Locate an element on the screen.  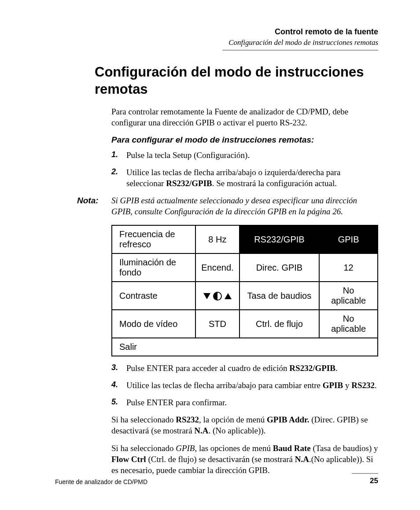
triangle-down-icon is located at coordinates (207, 296).